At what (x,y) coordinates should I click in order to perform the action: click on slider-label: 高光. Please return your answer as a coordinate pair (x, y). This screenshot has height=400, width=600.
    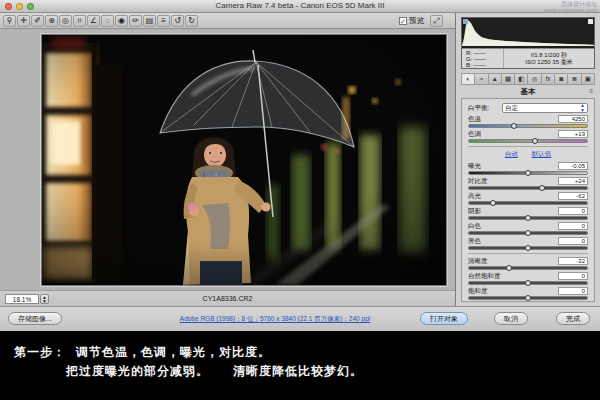
    Looking at the image, I should click on (474, 196).